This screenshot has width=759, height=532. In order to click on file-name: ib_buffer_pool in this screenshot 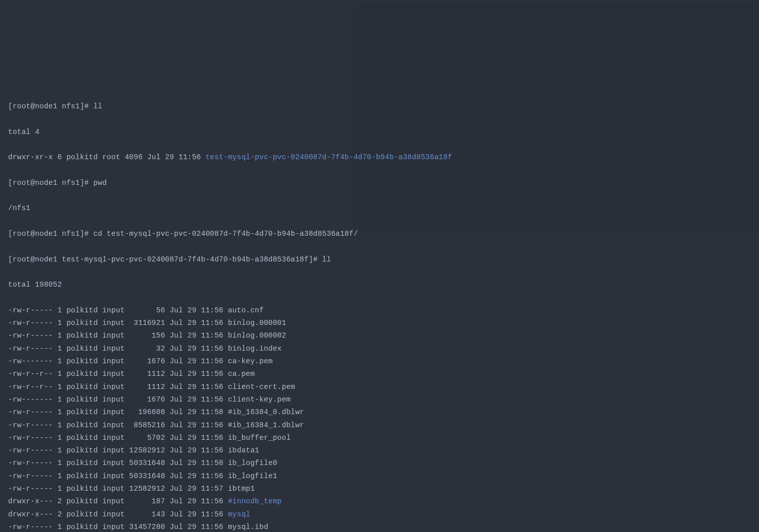, I will do `click(259, 438)`.